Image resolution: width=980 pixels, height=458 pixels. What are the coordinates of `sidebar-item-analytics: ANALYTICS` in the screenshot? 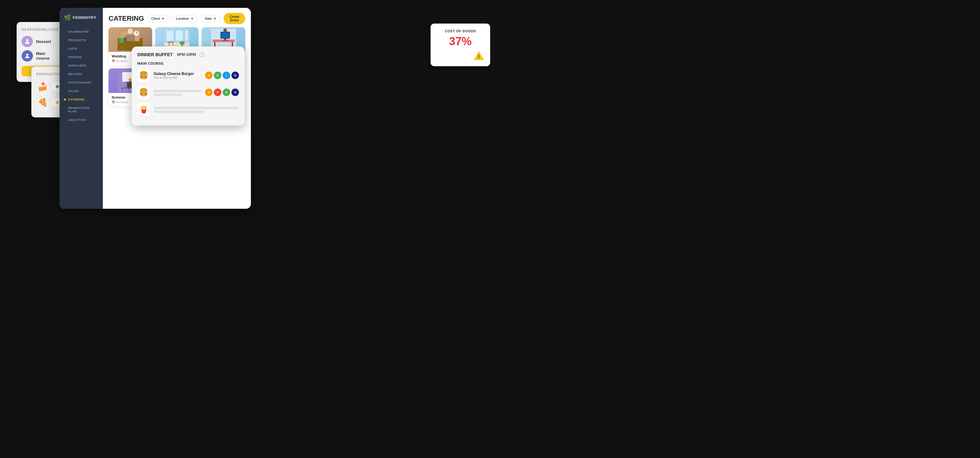 It's located at (81, 120).